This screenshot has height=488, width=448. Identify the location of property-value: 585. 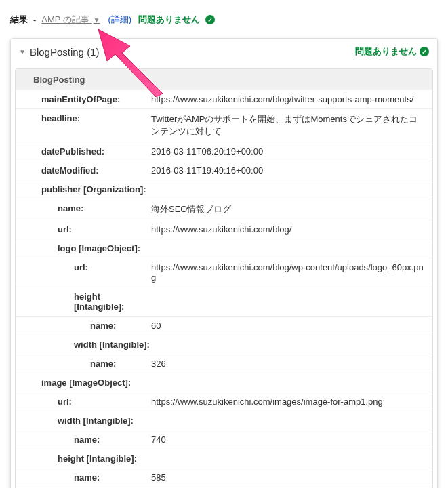
(291, 477).